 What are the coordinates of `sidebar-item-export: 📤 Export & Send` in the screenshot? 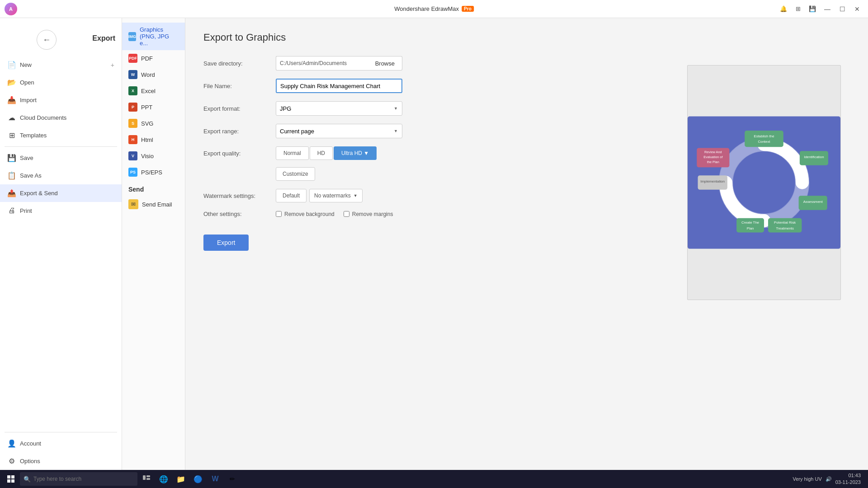 It's located at (61, 193).